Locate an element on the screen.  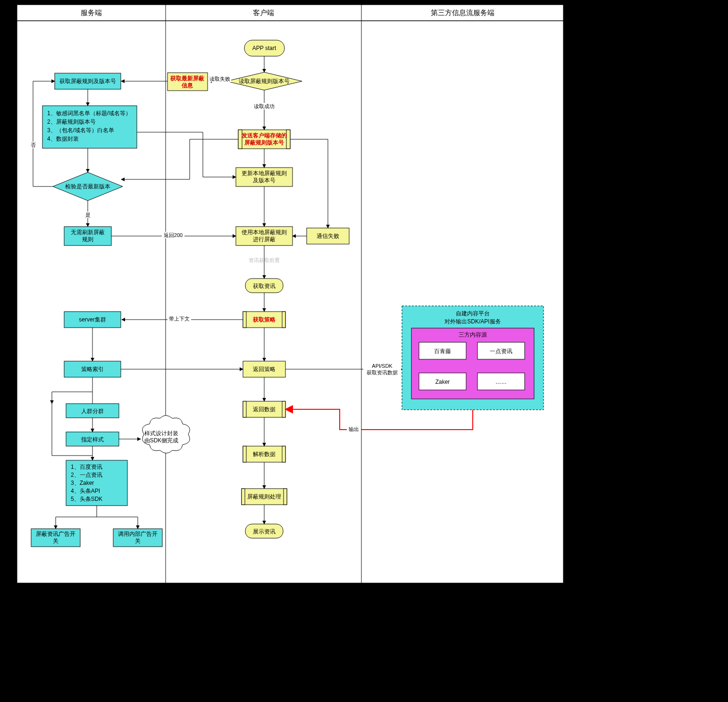
svg-text: 样式设计封装 is located at coordinates (161, 433).